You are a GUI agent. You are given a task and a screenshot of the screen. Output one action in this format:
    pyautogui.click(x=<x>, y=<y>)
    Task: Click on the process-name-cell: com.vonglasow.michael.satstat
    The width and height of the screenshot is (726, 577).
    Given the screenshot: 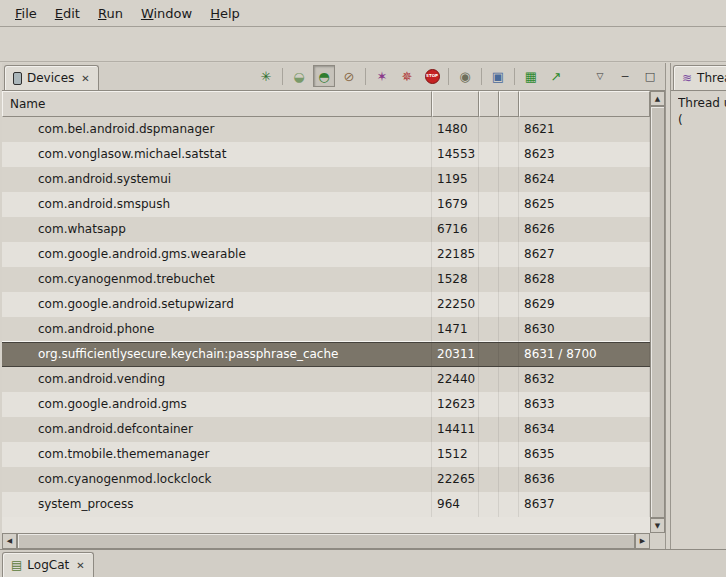 What is the action you would take?
    pyautogui.click(x=217, y=154)
    